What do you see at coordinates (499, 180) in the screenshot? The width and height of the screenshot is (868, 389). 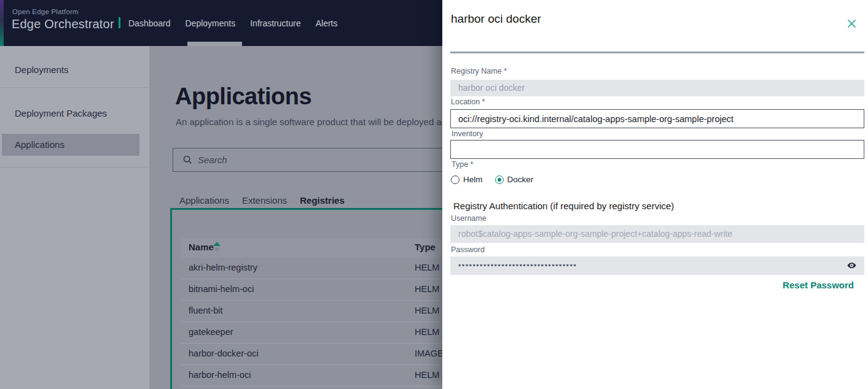 I see `radio-docker-icon` at bounding box center [499, 180].